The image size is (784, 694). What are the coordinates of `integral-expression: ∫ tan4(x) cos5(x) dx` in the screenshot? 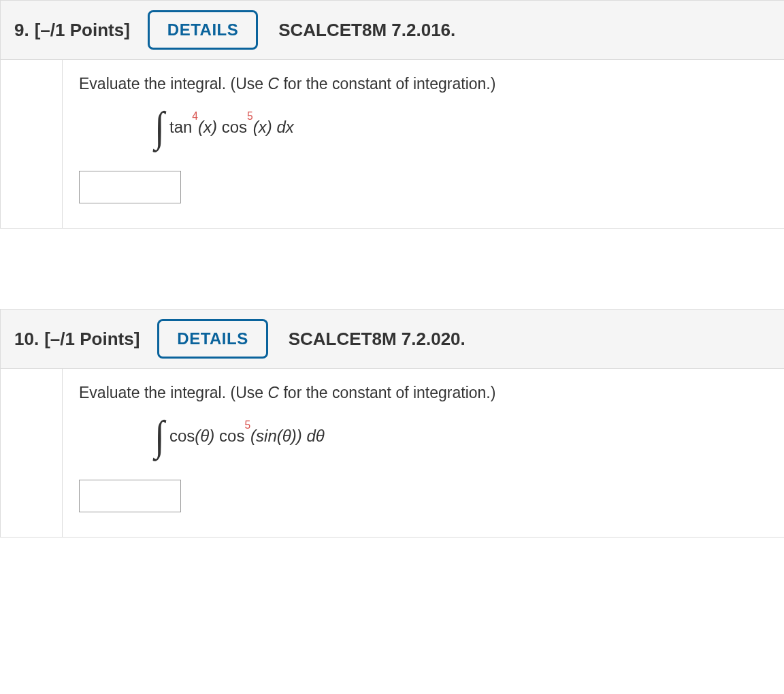 It's located at (461, 127).